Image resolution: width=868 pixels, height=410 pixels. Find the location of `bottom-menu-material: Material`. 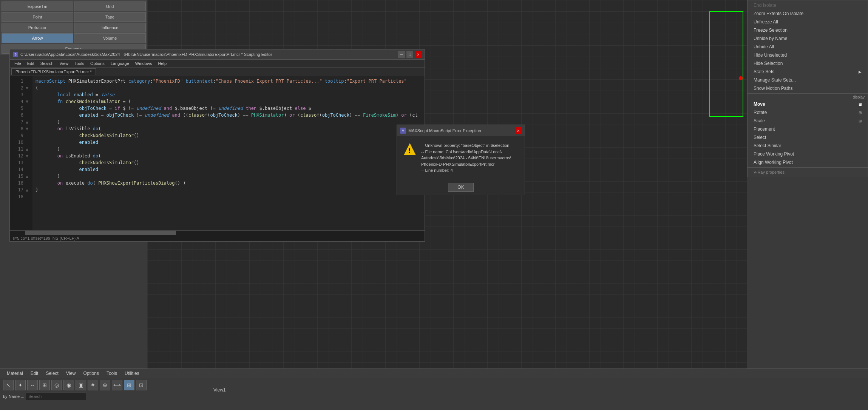

bottom-menu-material: Material is located at coordinates (15, 373).